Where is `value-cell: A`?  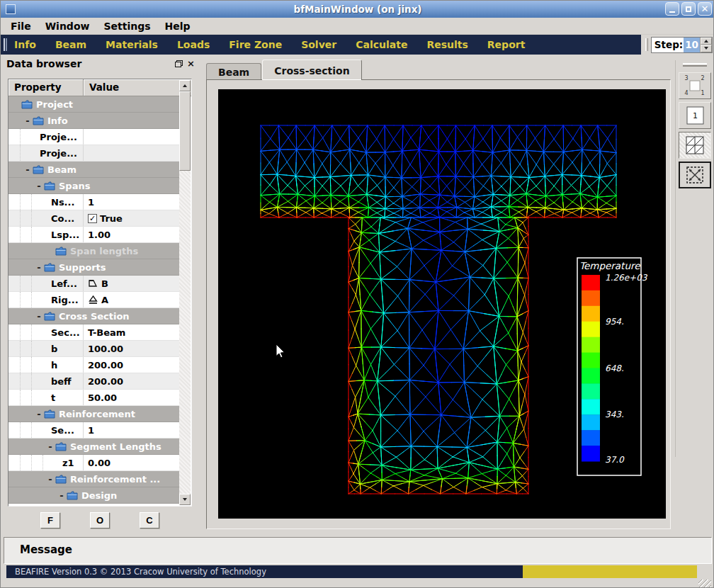 value-cell: A is located at coordinates (132, 300).